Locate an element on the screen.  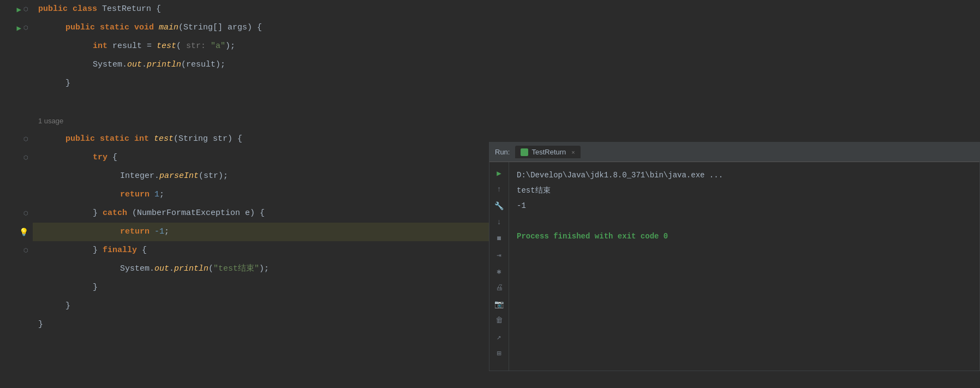
kw-int-8: int is located at coordinates (144, 139).